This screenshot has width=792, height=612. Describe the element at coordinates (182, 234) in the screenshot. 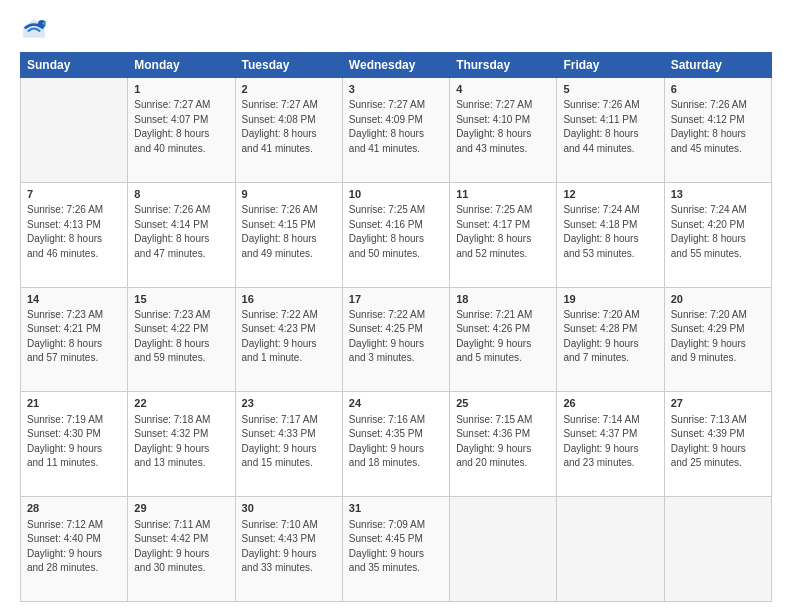

I see `calendar-cell: 8Sunrise: 7:26 AMSunset: 4:14 PMDaylight…` at that location.